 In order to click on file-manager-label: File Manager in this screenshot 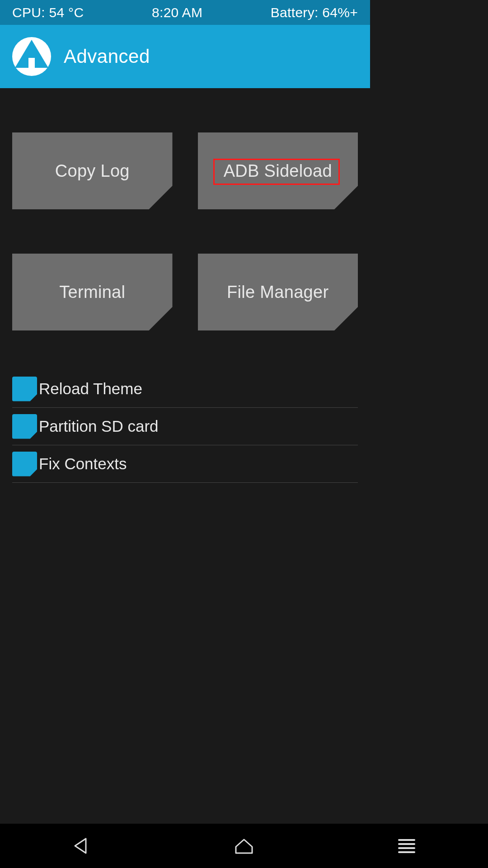, I will do `click(277, 292)`.